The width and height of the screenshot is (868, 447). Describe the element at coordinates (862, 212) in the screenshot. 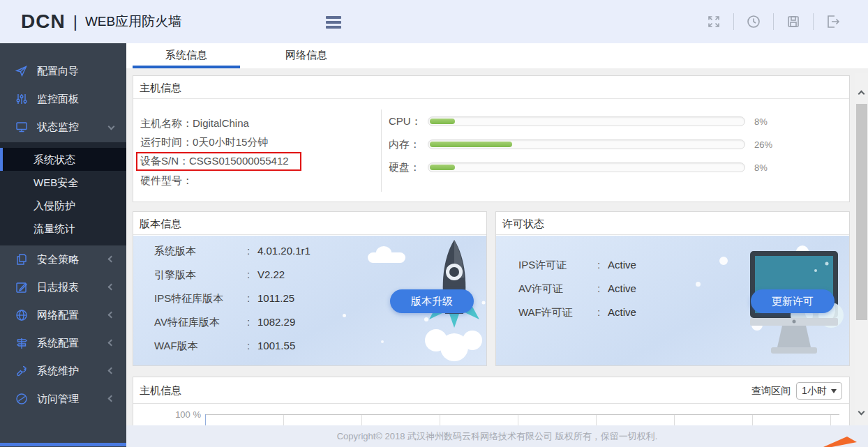

I see `scrollbar-thumb` at that location.